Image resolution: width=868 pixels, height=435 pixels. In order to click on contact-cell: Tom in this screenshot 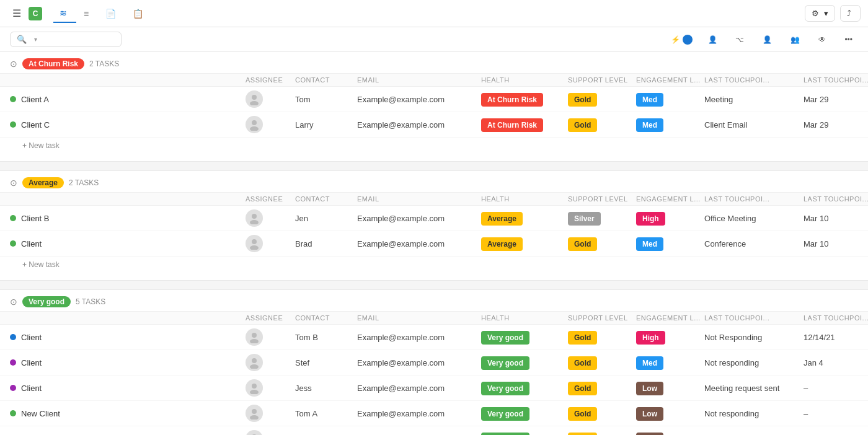, I will do `click(326, 99)`.